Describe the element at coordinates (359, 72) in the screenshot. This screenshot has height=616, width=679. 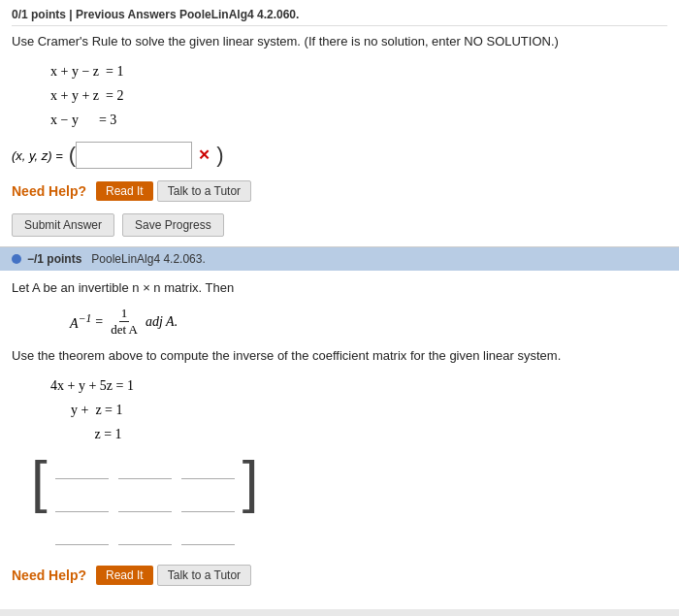
I see `equation-line-1: x + y − z = 1` at that location.